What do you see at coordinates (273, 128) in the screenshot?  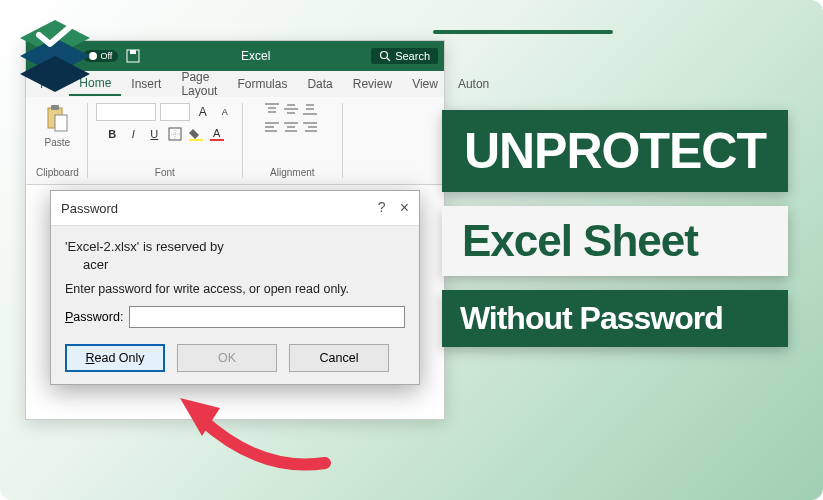 I see `align-left-button` at bounding box center [273, 128].